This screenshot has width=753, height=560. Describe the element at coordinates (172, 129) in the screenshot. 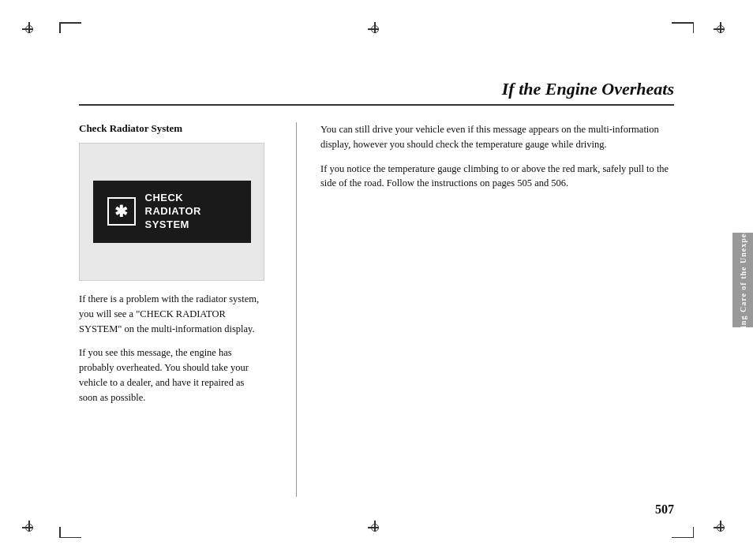

I see `section-heading: Check Radiator System` at that location.